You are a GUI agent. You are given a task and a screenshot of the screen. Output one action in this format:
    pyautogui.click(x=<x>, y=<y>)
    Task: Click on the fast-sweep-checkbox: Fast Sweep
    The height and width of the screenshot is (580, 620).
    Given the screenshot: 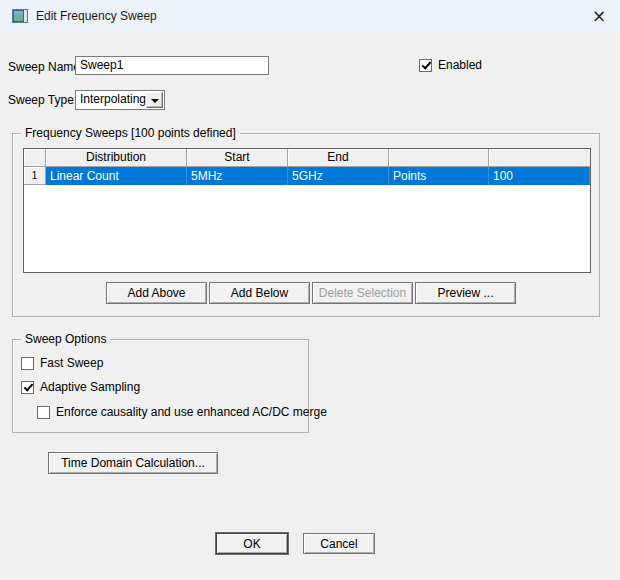 What is the action you would take?
    pyautogui.click(x=62, y=363)
    